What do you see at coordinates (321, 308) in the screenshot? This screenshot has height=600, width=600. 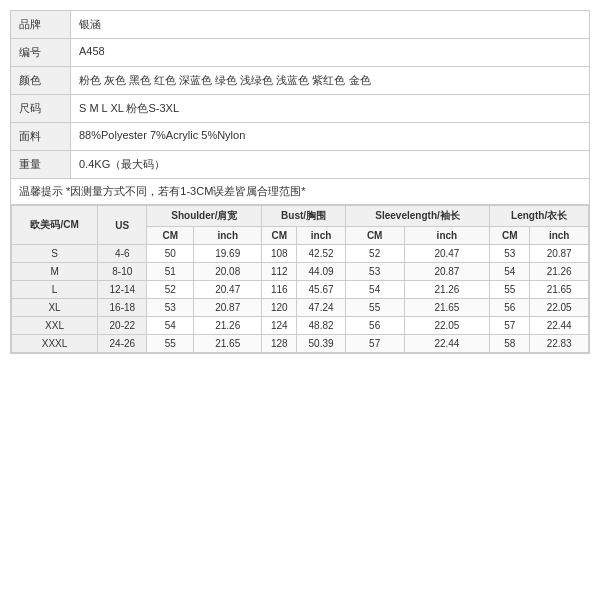 I see `table-cell: 47.24` at bounding box center [321, 308].